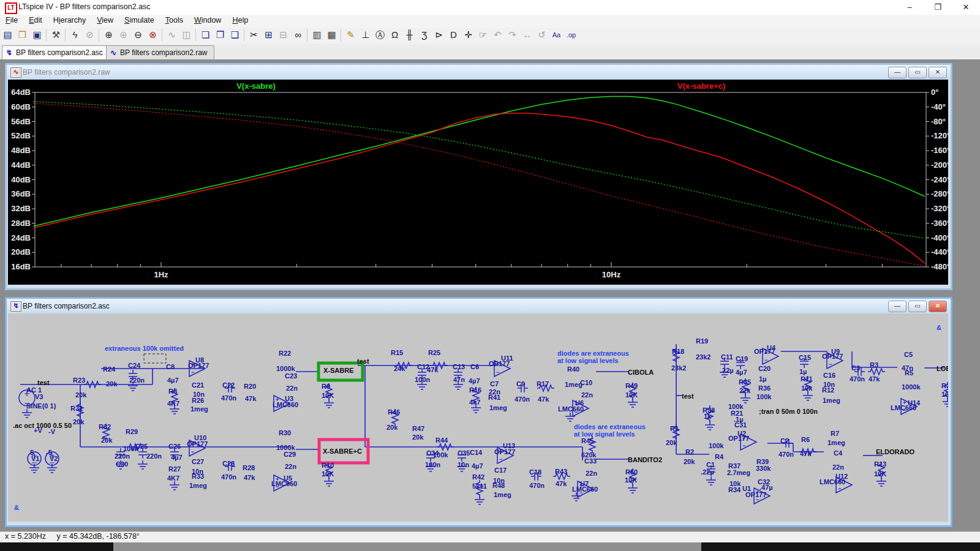 The width and height of the screenshot is (980, 551). What do you see at coordinates (256, 86) in the screenshot?
I see `trace-label: V(x-sabre)` at bounding box center [256, 86].